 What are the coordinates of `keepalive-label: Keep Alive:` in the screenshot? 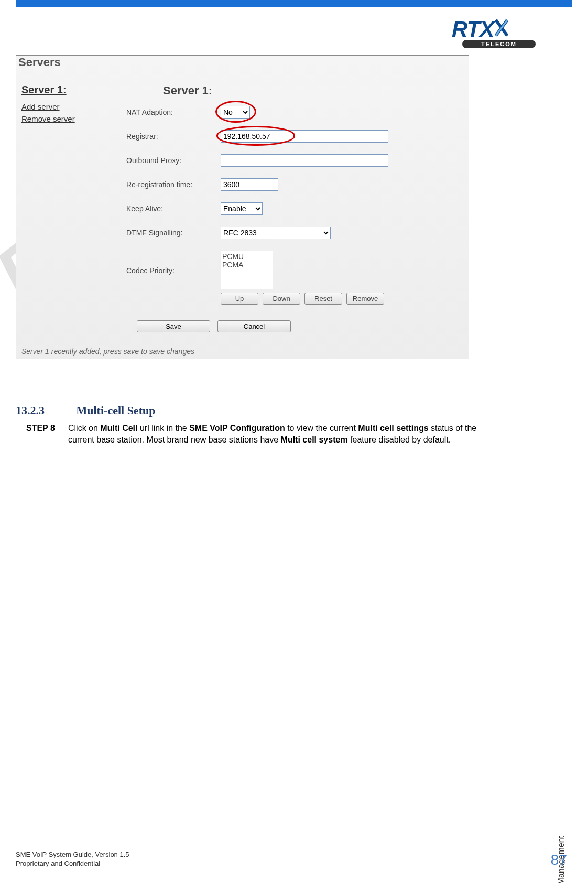 It's located at (171, 209).